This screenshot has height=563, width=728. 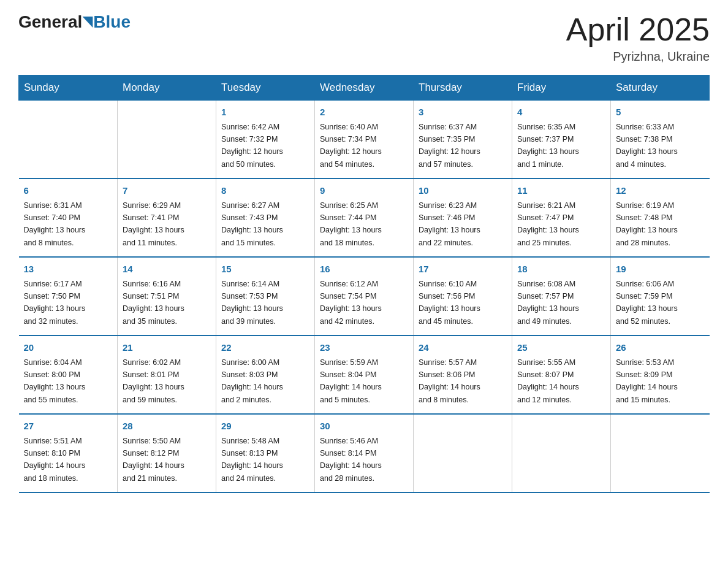 I want to click on day-info: Sunrise: 6:12 AMSunset: 7:54 PMDaylight:…, so click(x=351, y=303).